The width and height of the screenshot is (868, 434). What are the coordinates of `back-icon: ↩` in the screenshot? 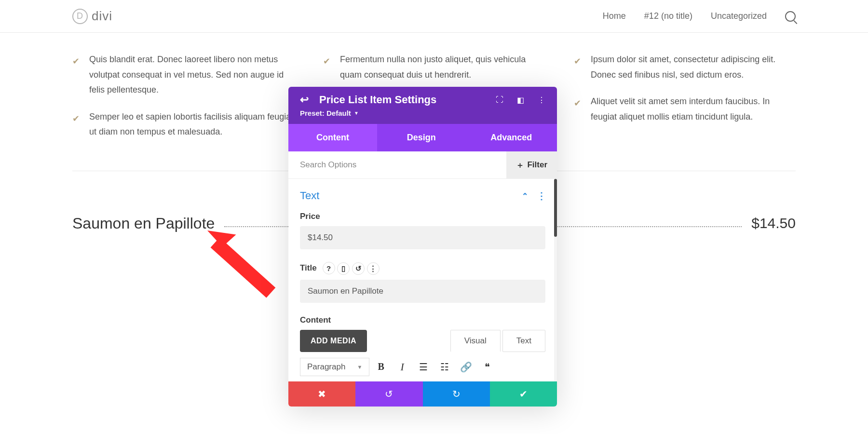 It's located at (304, 100).